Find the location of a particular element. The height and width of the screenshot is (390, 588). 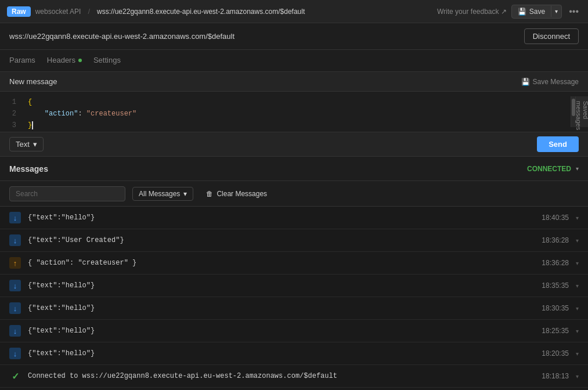

connection-url: wss://ue22gqann8.execute-api.eu-west-2.a… is located at coordinates (122, 36).